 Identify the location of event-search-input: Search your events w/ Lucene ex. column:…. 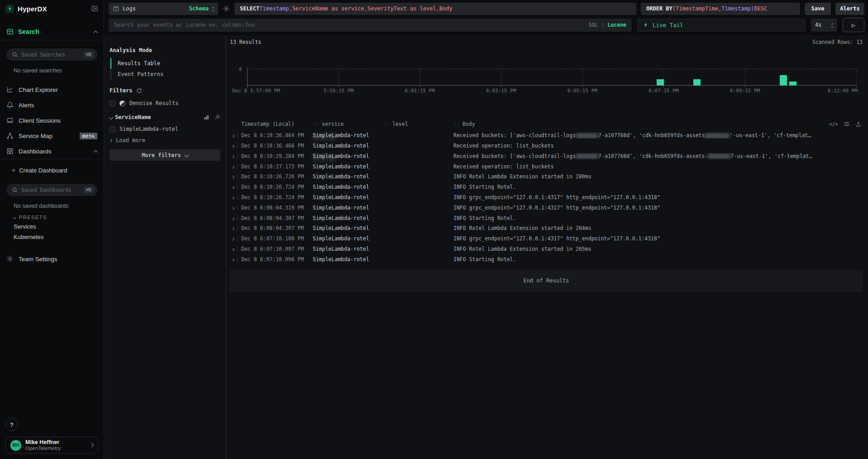
(370, 25).